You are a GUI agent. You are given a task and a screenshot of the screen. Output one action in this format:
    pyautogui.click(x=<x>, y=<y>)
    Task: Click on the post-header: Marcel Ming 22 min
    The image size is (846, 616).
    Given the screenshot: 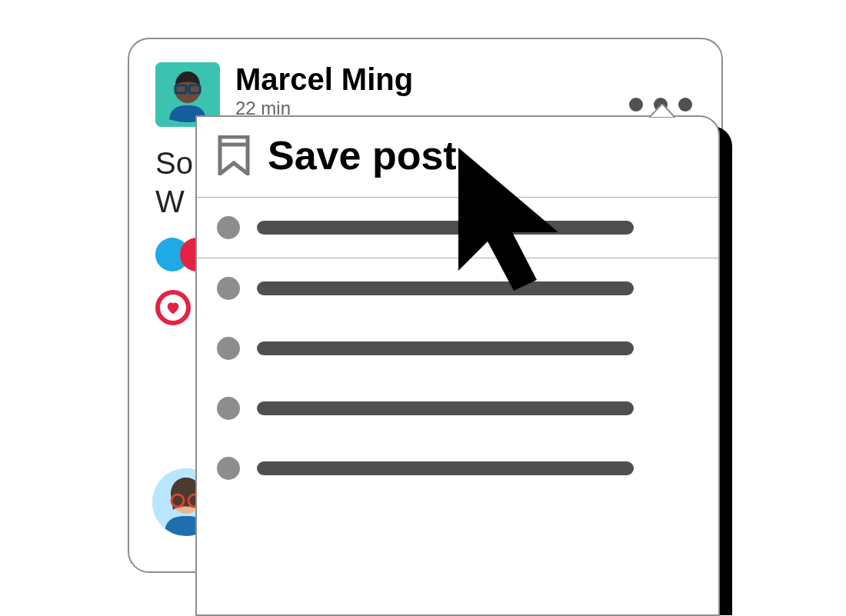 What is the action you would take?
    pyautogui.click(x=425, y=83)
    